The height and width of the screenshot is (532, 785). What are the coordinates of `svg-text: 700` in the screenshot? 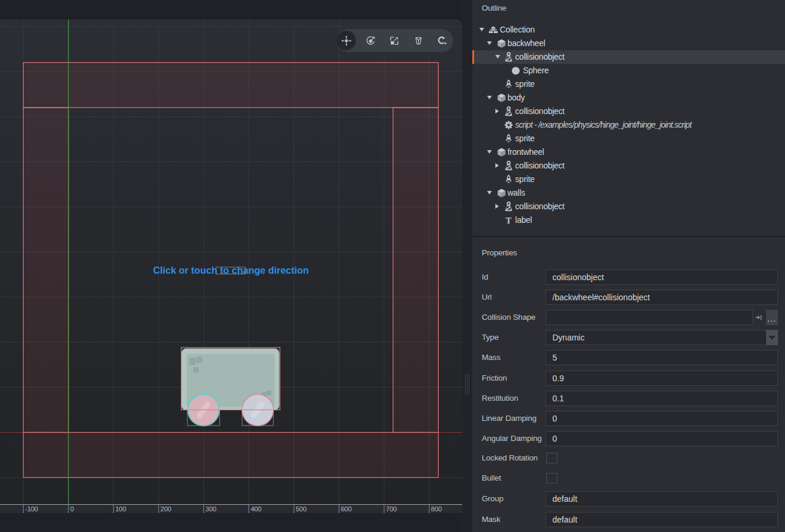 It's located at (391, 509).